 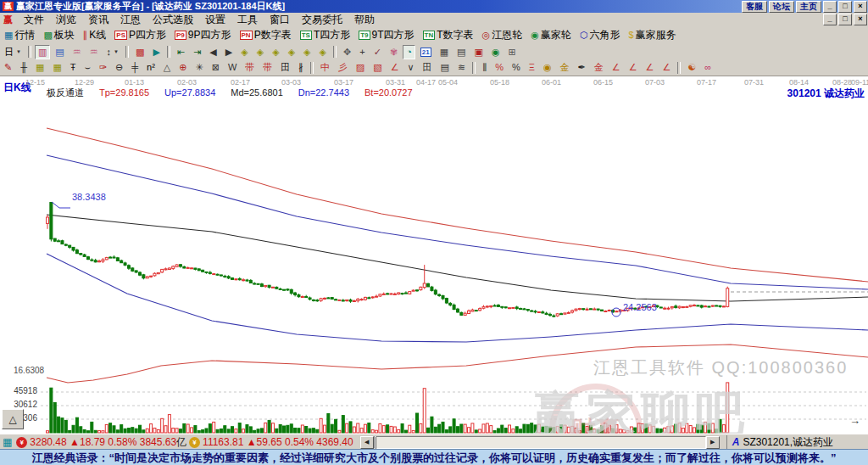 I want to click on gann-circle: ⊕, so click(x=183, y=68).